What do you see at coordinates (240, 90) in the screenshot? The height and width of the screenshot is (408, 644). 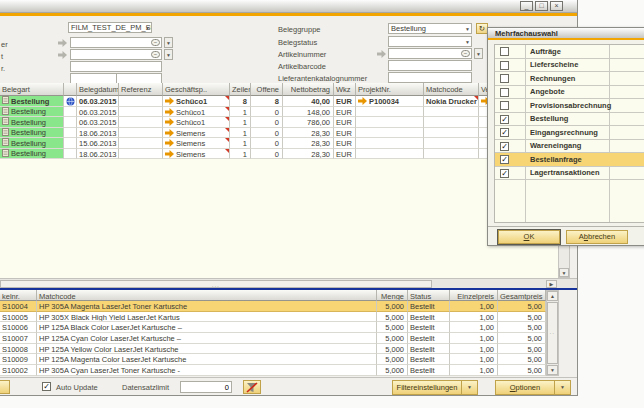 I see `column-header: Zeilen` at bounding box center [240, 90].